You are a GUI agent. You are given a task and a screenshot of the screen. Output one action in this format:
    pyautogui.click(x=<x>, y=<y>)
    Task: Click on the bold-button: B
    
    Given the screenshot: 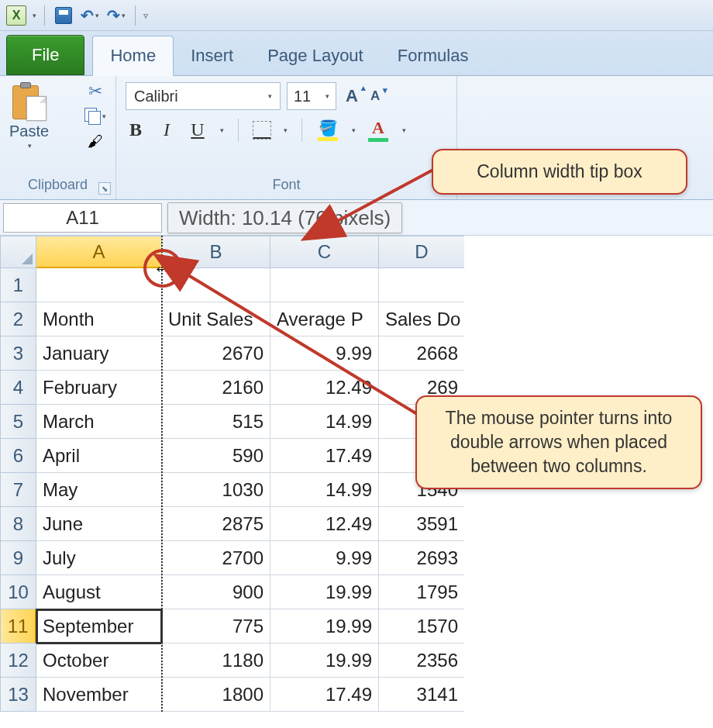 What is the action you would take?
    pyautogui.click(x=136, y=130)
    